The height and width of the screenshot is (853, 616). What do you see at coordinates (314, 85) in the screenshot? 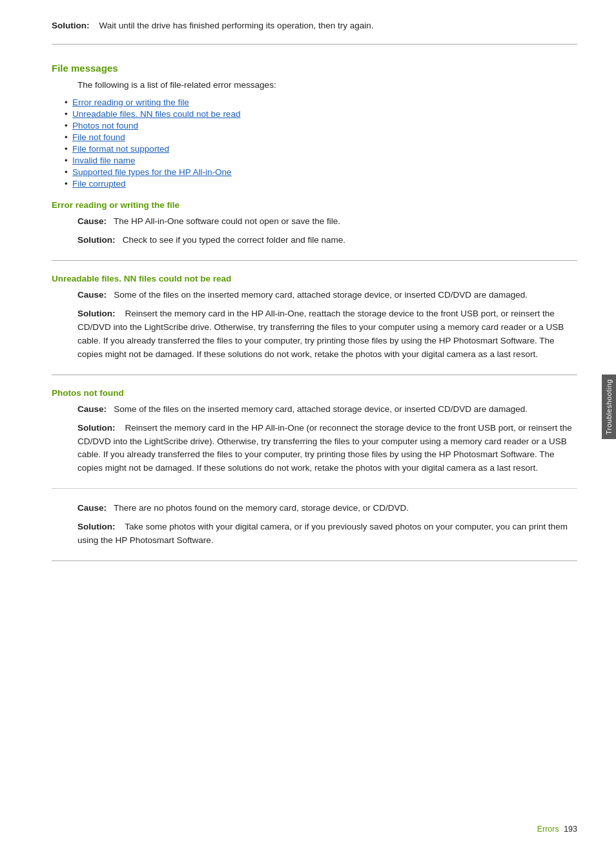
I see `file-messages-intro: The following is a list of file-related …` at bounding box center [314, 85].